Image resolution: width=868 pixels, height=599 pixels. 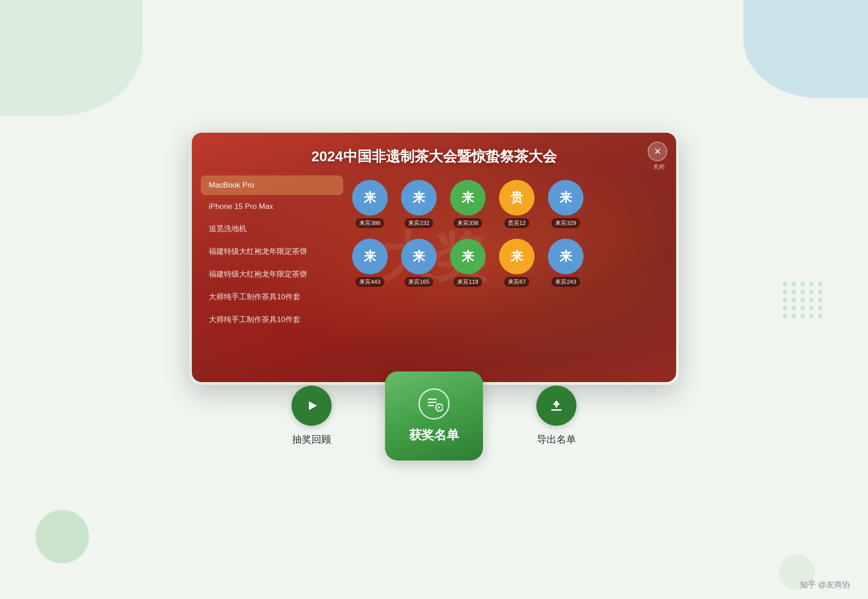 What do you see at coordinates (825, 585) in the screenshot?
I see `page-watermark: 知乎 @友商协` at bounding box center [825, 585].